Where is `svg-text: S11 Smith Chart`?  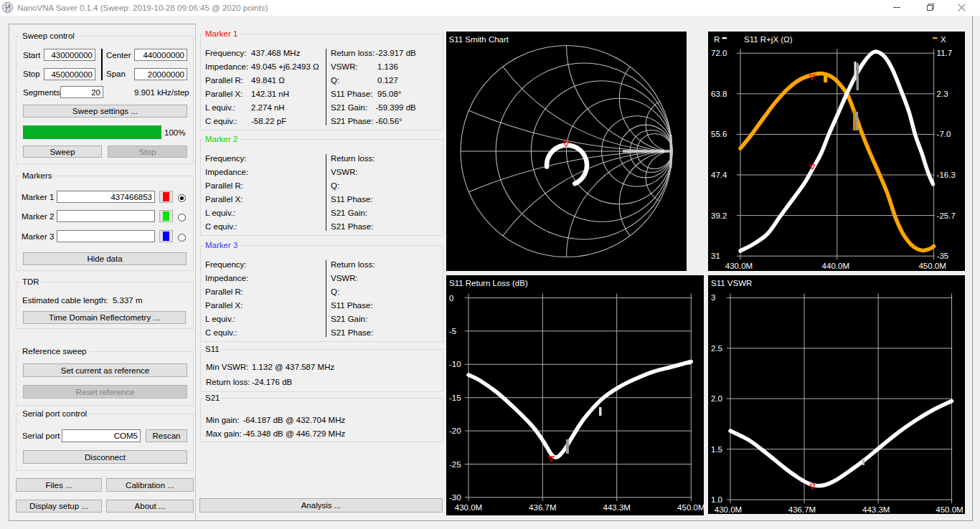 svg-text: S11 Smith Chart is located at coordinates (479, 39).